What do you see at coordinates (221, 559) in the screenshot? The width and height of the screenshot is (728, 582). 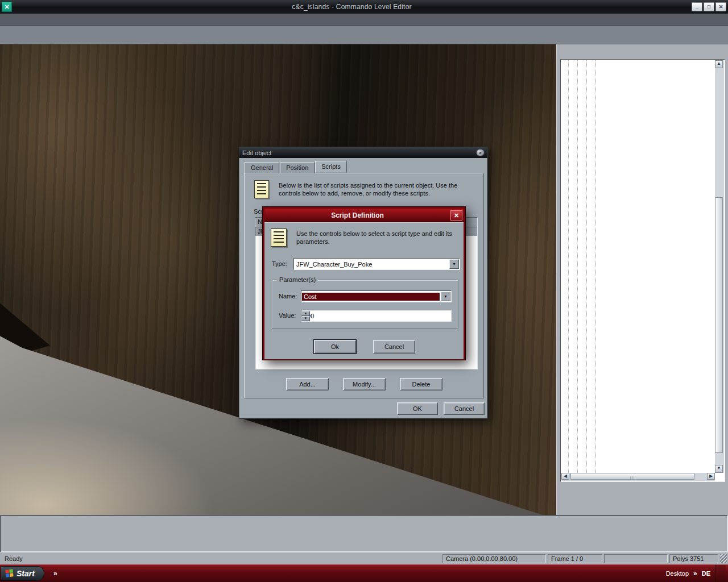 I see `status-ready: Ready` at bounding box center [221, 559].